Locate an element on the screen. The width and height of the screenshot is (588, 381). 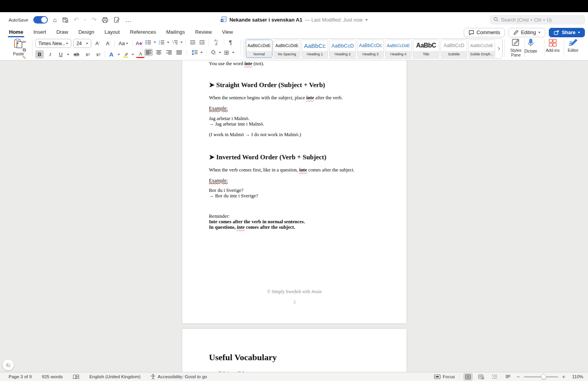
highlight-button is located at coordinates (126, 54).